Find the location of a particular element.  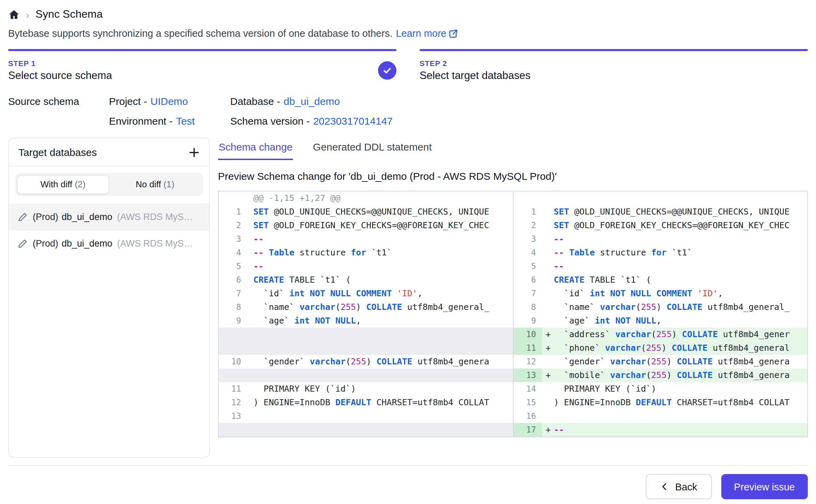

step-2: STEP 2 Select target databases is located at coordinates (614, 66).